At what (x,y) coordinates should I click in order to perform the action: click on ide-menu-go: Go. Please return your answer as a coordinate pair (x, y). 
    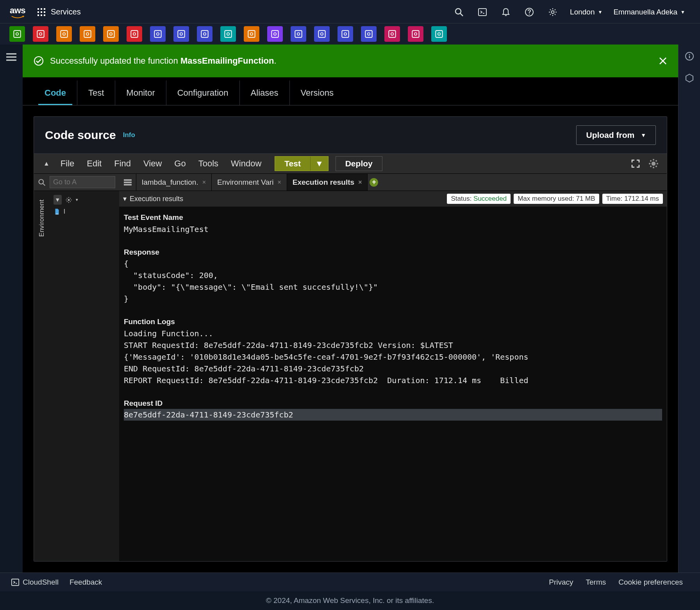
    Looking at the image, I should click on (180, 163).